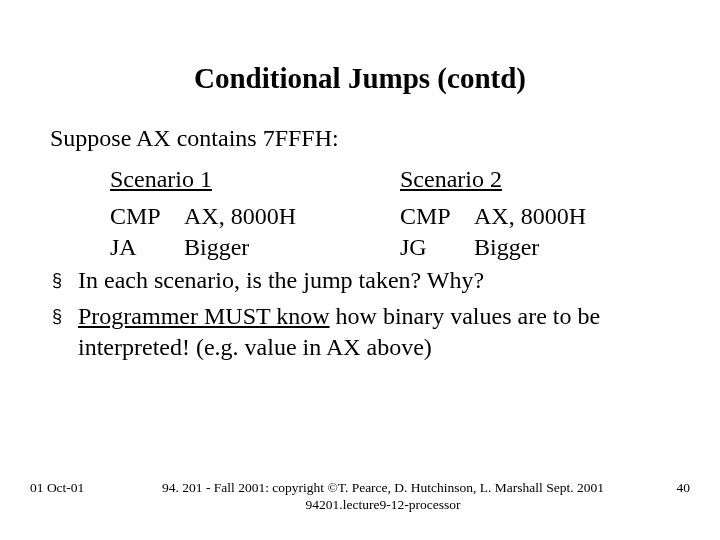  Describe the element at coordinates (383, 497) in the screenshot. I see `footer-center: 94. 201 - Fall 2001: copyright ©T. Pearc…` at that location.